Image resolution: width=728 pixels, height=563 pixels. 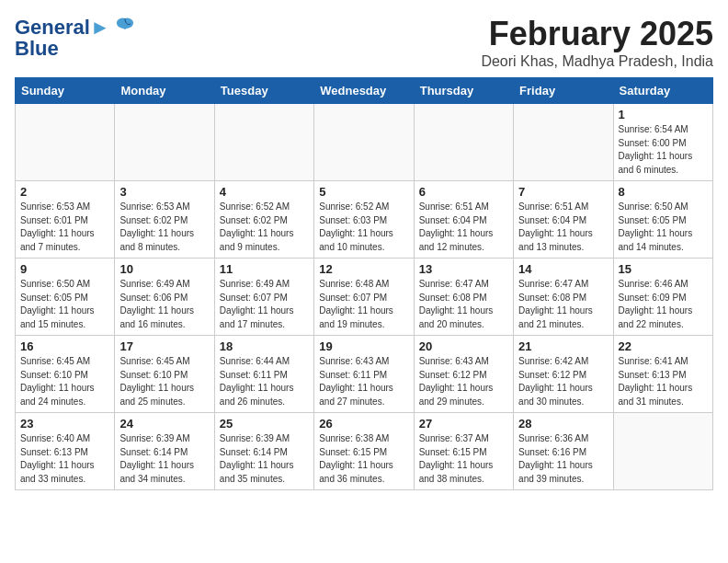 I want to click on logo-bird-icon, so click(x=125, y=28).